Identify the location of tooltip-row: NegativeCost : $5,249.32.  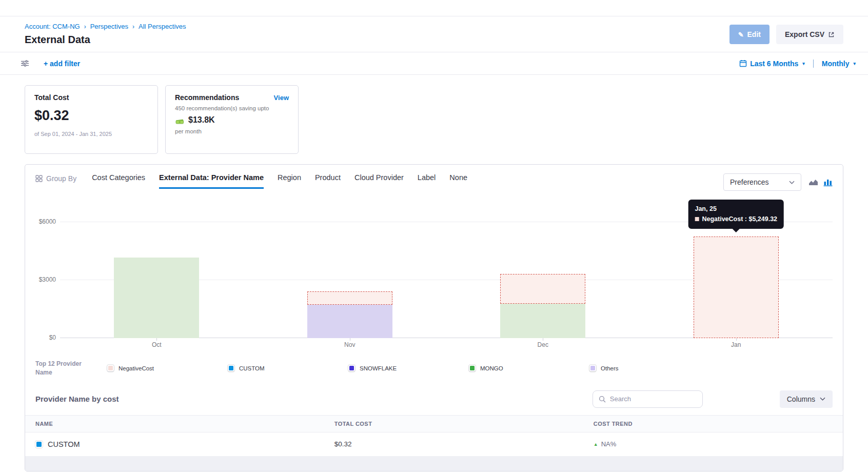
(736, 220).